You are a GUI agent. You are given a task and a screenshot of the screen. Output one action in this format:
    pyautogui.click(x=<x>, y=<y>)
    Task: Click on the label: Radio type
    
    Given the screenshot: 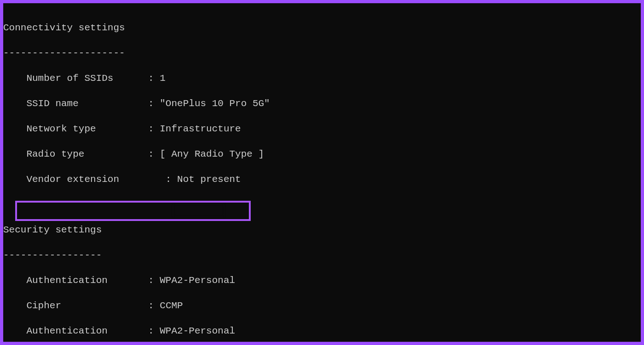 What is the action you would take?
    pyautogui.click(x=44, y=154)
    